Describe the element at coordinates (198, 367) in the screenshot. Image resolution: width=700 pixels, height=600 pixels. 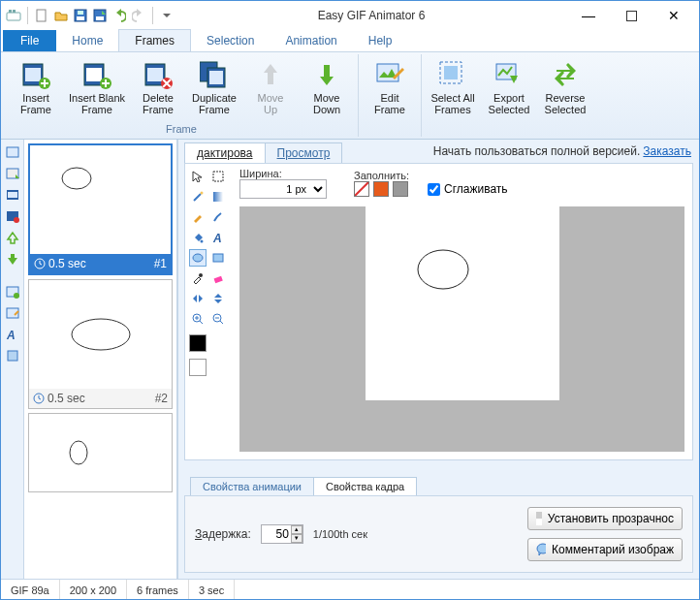
I see `background-color` at that location.